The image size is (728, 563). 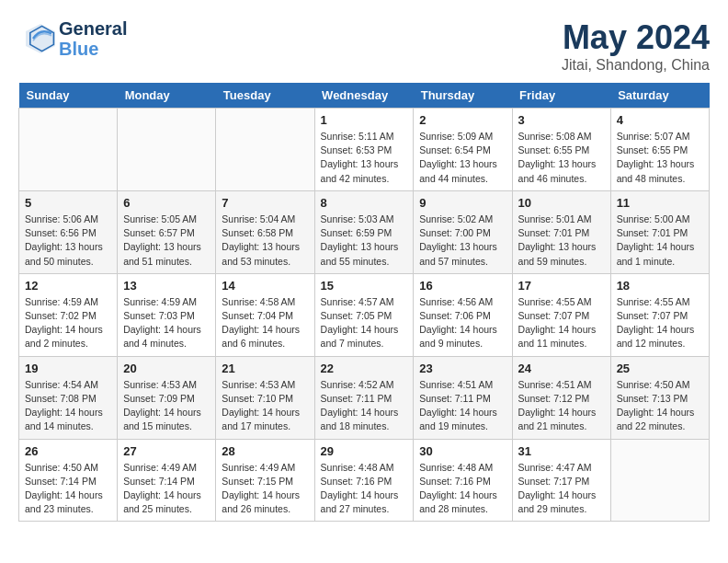 What do you see at coordinates (462, 241) in the screenshot?
I see `day-info: Sunrise: 5:02 AMSunset: 7:00 PMDaylight:…` at bounding box center [462, 241].